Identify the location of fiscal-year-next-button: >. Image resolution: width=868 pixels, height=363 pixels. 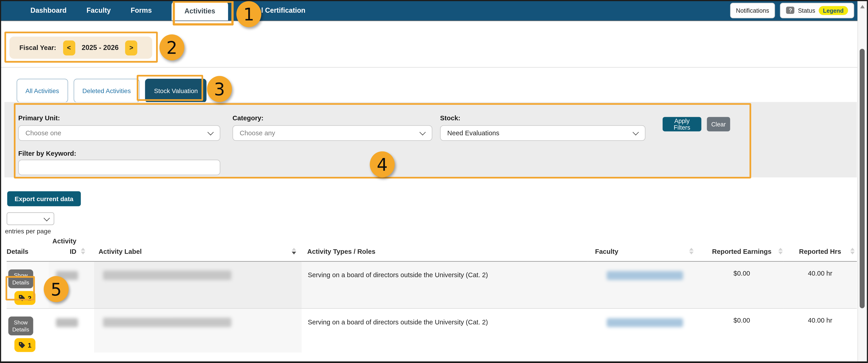
(131, 48).